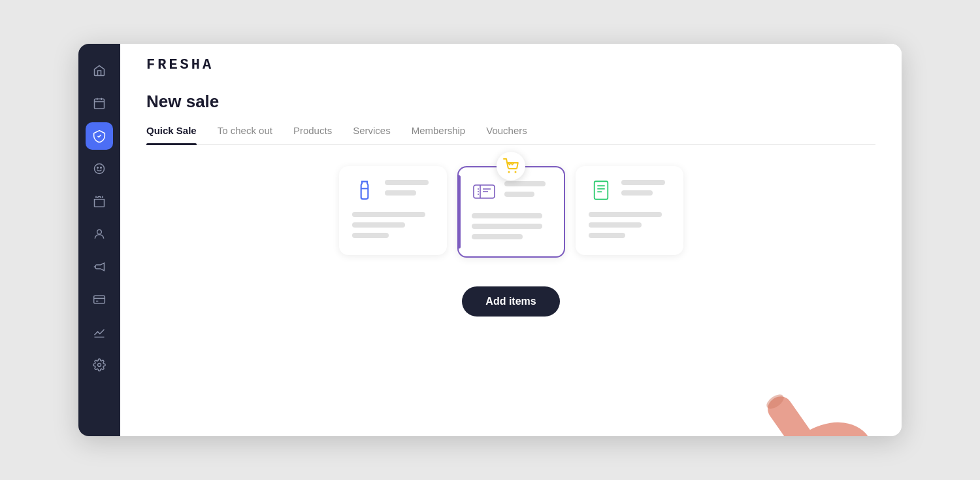  Describe the element at coordinates (99, 240) in the screenshot. I see `sidebar` at that location.